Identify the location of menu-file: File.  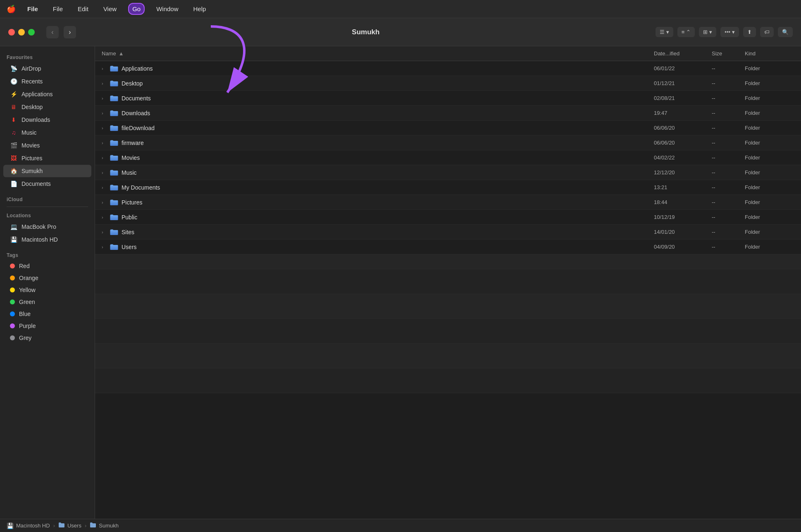
(58, 9).